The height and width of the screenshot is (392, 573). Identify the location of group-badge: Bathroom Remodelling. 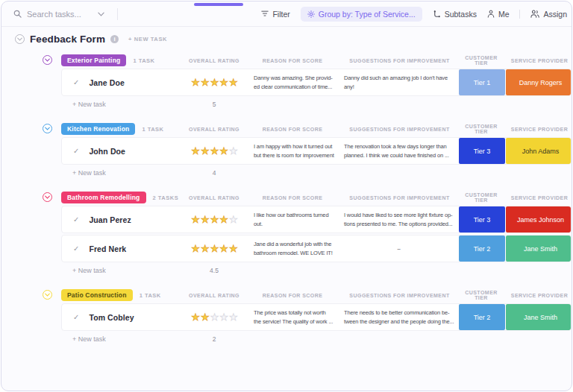
(104, 197).